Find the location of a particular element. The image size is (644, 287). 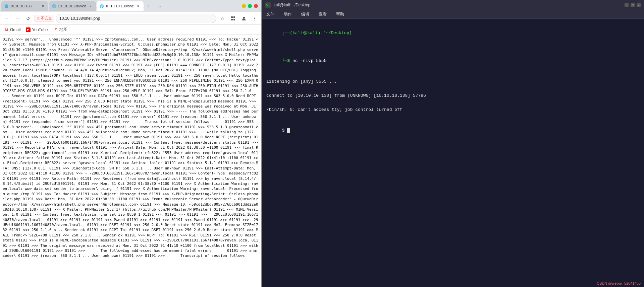

terminal-command: nc -nlvp 5555 is located at coordinates (309, 61).